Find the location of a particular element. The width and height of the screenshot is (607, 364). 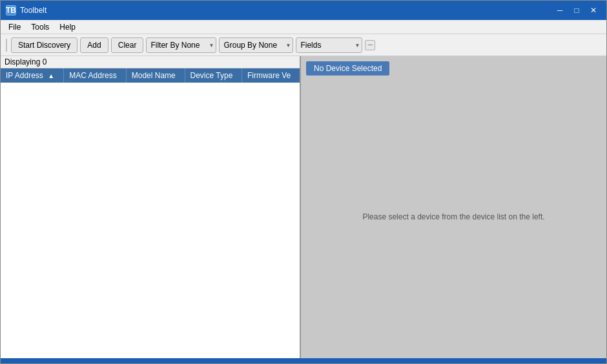

menu-item-file: File is located at coordinates (14, 27).